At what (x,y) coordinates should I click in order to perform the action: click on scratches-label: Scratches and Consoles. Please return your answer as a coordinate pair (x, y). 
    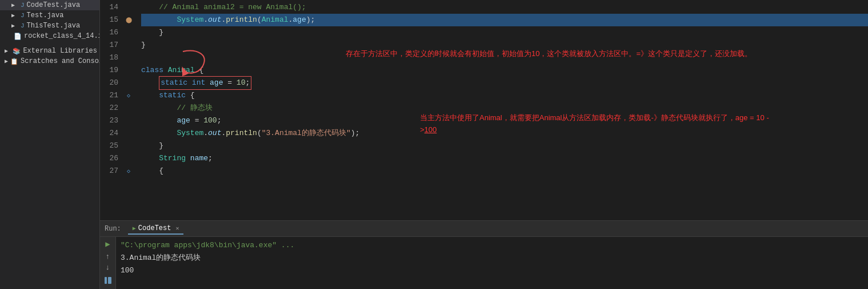
    Looking at the image, I should click on (61, 61).